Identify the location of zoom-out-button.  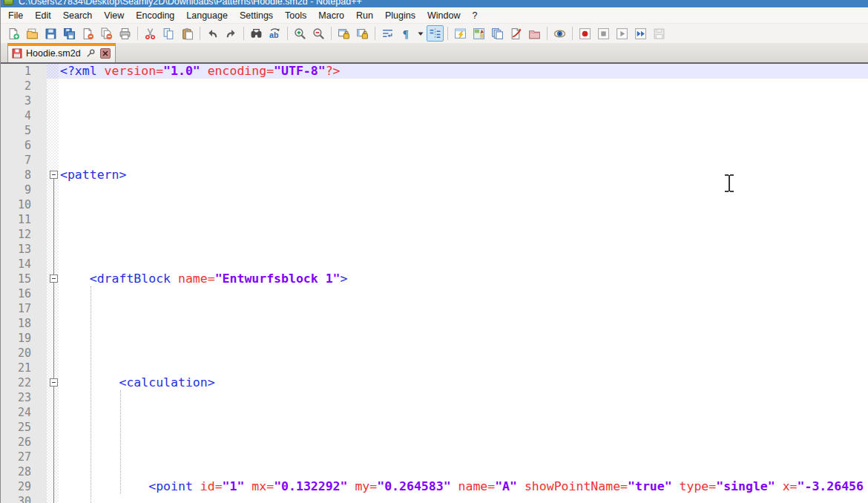
(319, 33).